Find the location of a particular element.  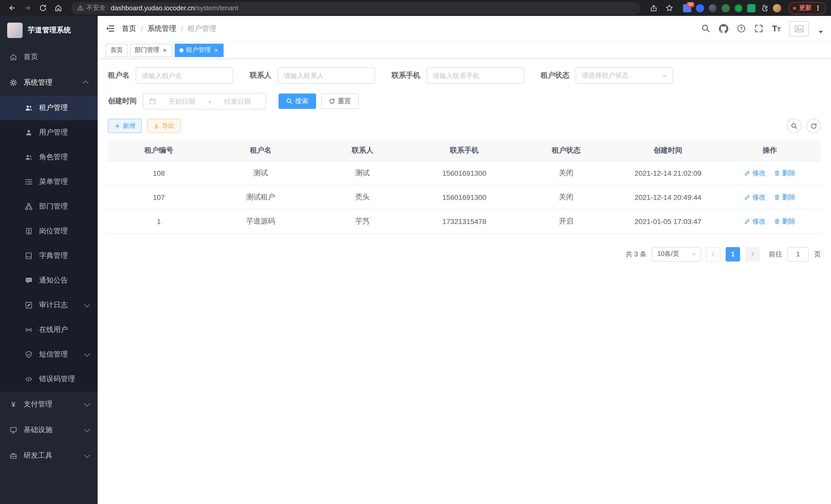

phone-input is located at coordinates (476, 76).